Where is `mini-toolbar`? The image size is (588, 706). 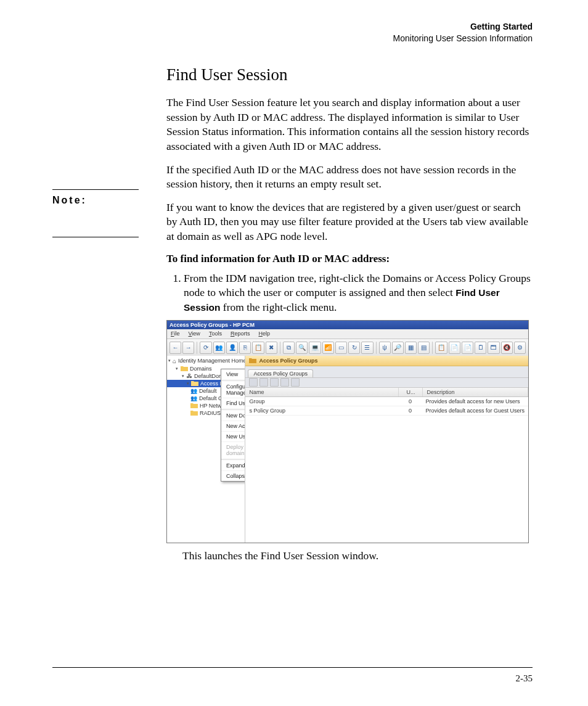 mini-toolbar is located at coordinates (387, 383).